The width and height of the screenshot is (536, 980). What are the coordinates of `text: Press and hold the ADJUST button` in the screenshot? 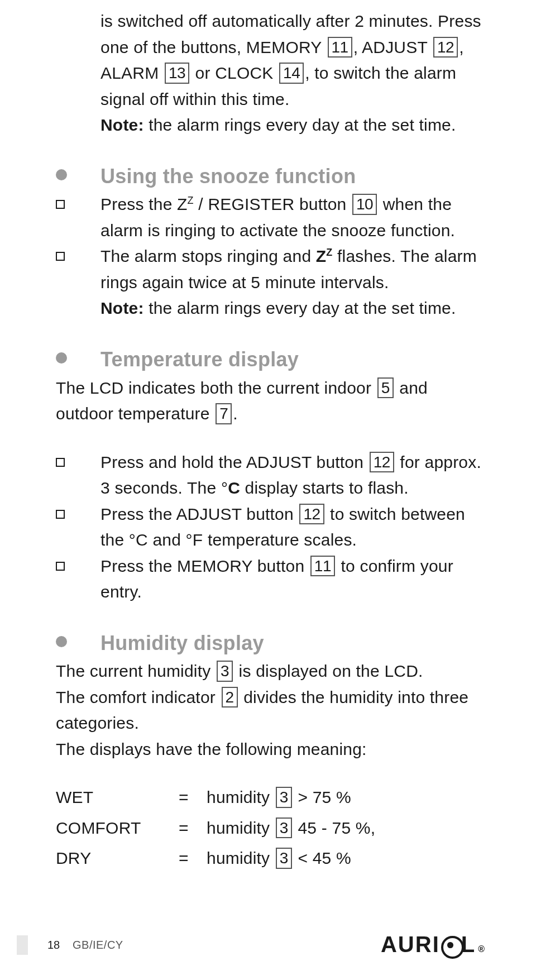 It's located at (234, 462).